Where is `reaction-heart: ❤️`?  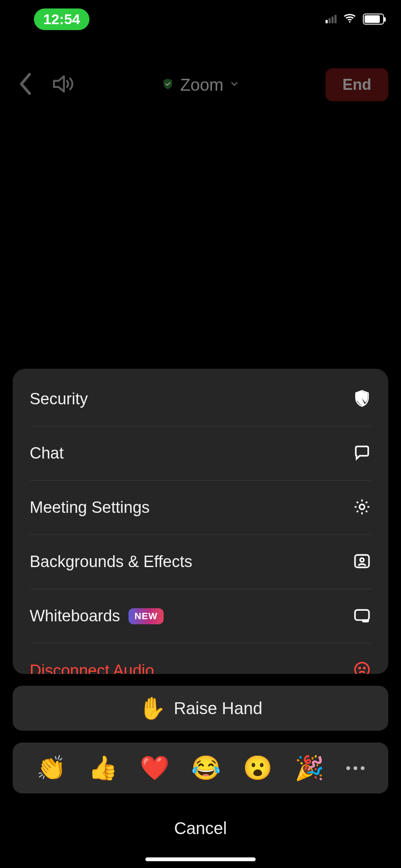 reaction-heart: ❤️ is located at coordinates (155, 768).